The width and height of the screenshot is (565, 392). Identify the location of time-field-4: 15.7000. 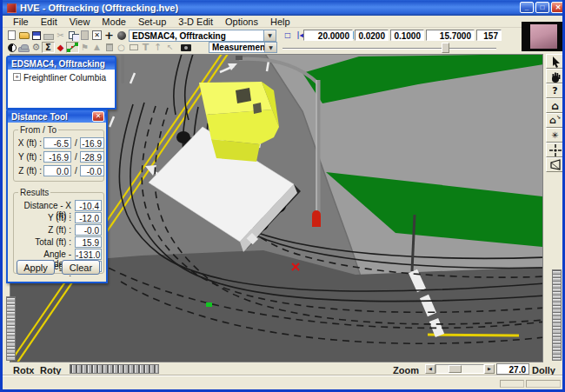
(450, 35).